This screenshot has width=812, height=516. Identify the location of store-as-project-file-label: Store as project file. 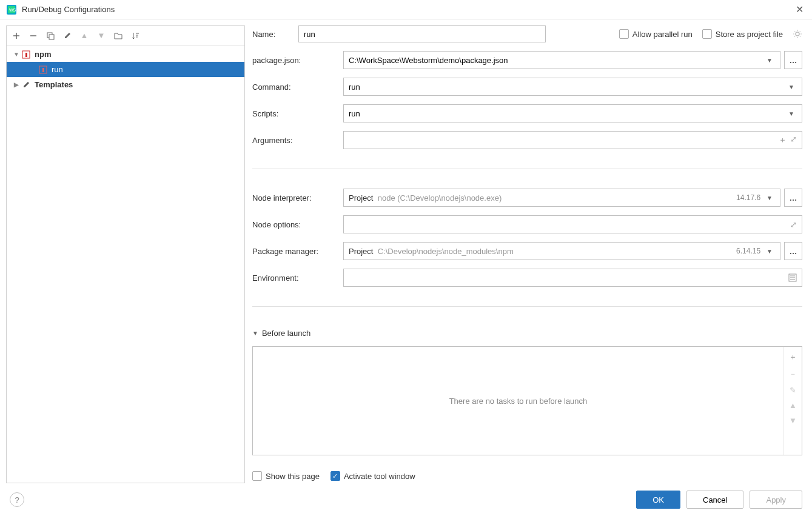
(750, 34).